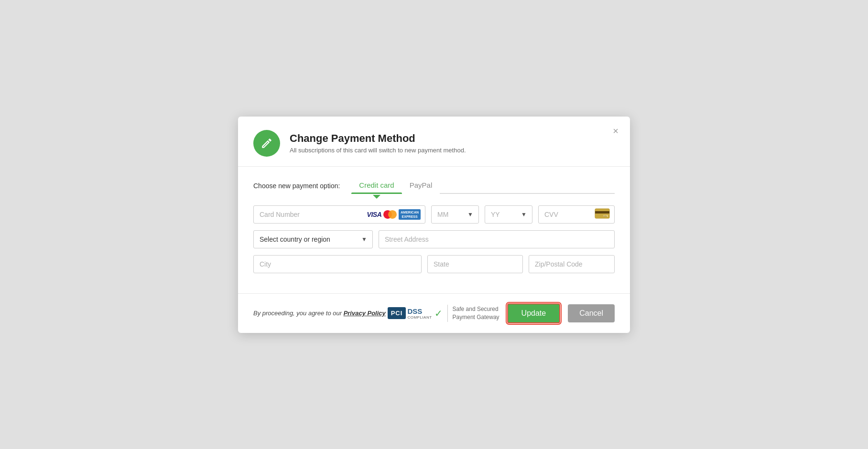 The image size is (868, 449). I want to click on modal-body: Choose new payment option: Credit card P…, so click(434, 230).